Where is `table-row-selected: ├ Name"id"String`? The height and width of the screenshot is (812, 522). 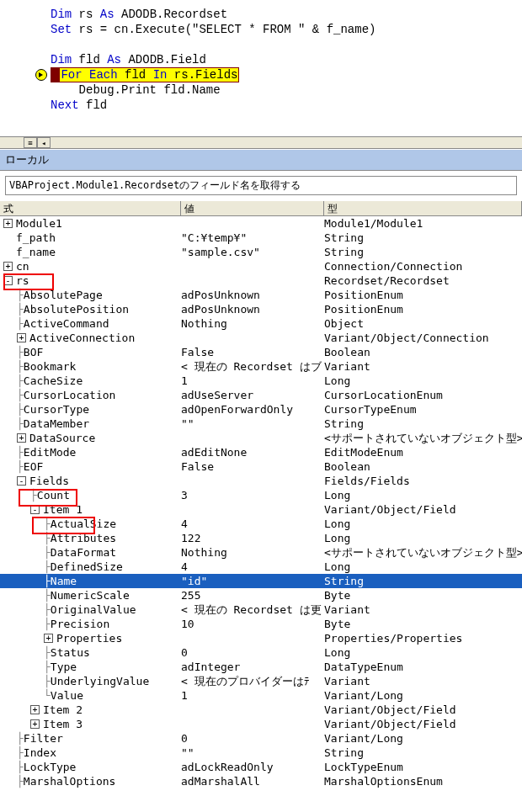 table-row-selected: ├ Name"id"String is located at coordinates (261, 581).